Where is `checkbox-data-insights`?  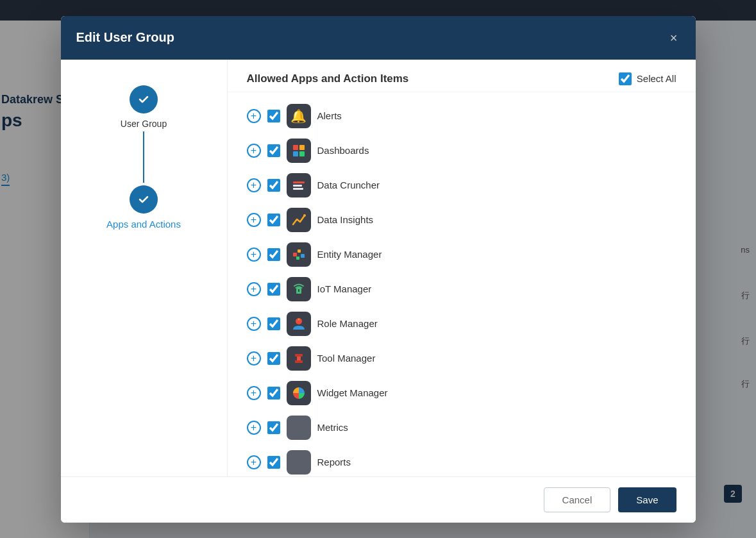 checkbox-data-insights is located at coordinates (274, 220).